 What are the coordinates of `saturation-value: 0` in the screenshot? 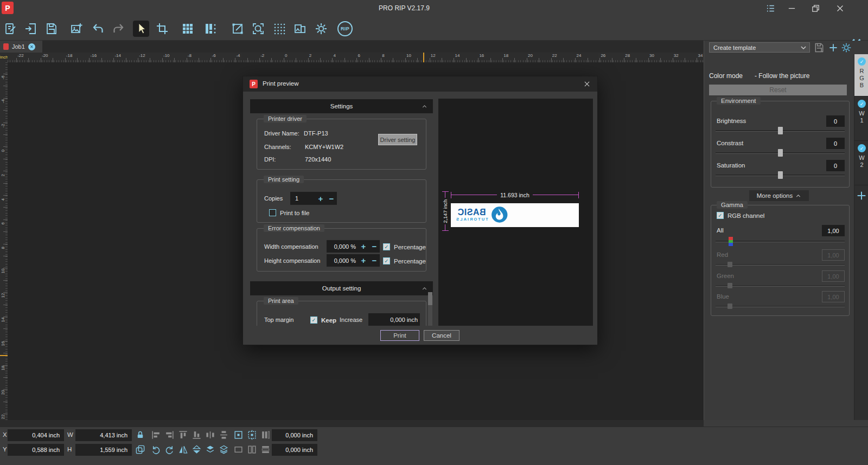 It's located at (835, 166).